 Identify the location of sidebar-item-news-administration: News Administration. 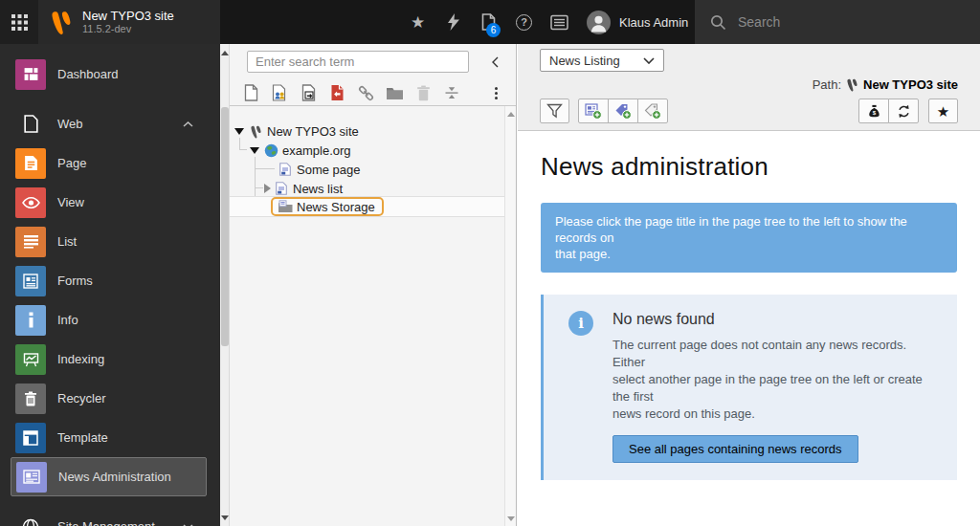
(109, 476).